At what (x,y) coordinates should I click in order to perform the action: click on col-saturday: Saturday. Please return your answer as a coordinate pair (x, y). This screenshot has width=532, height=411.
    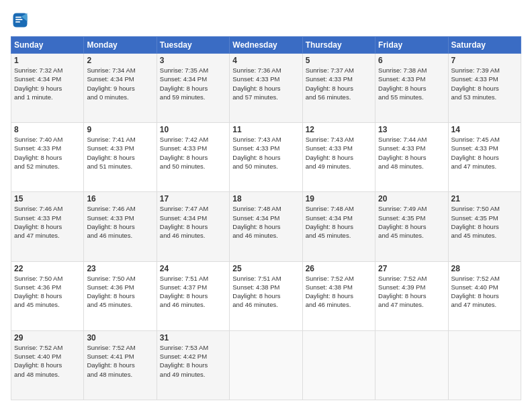
    Looking at the image, I should click on (484, 46).